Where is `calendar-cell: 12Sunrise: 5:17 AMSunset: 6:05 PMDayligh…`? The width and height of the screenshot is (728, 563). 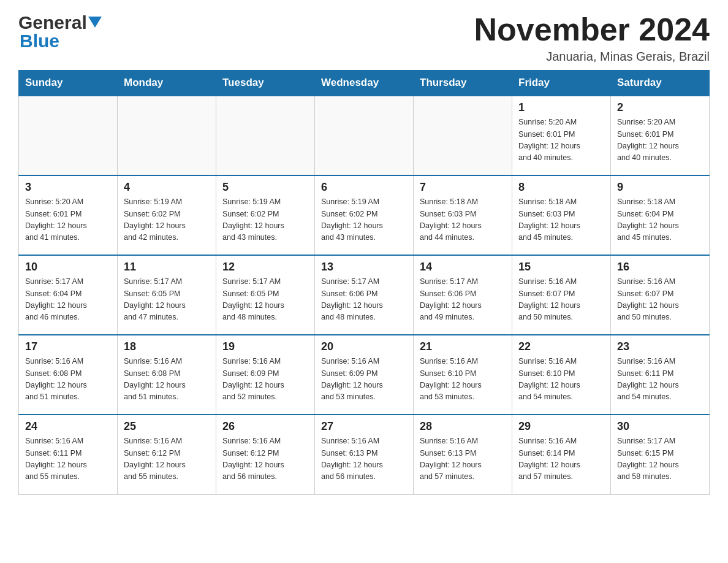 calendar-cell: 12Sunrise: 5:17 AMSunset: 6:05 PMDayligh… is located at coordinates (266, 295).